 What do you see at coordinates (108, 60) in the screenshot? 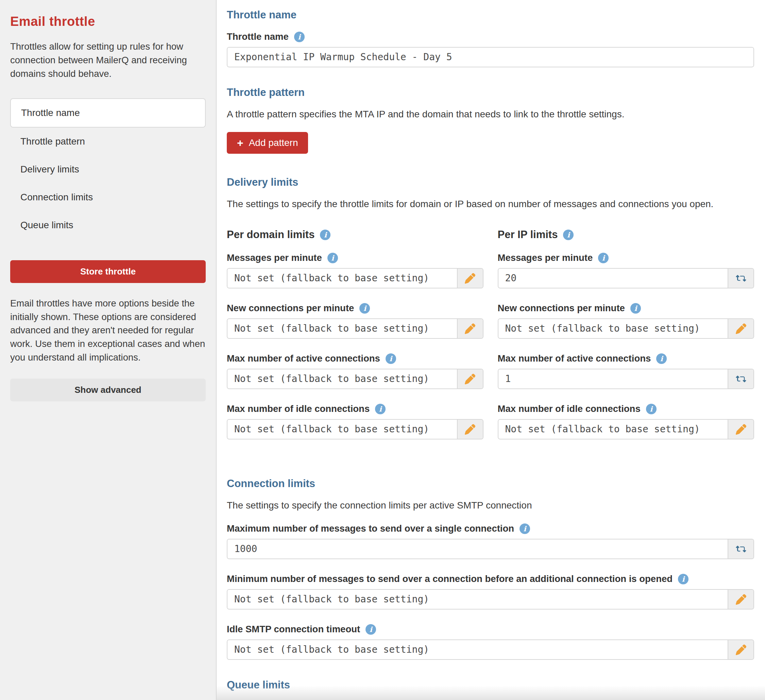
I see `sidebar-description: Throttles allow for setting up rules for…` at bounding box center [108, 60].